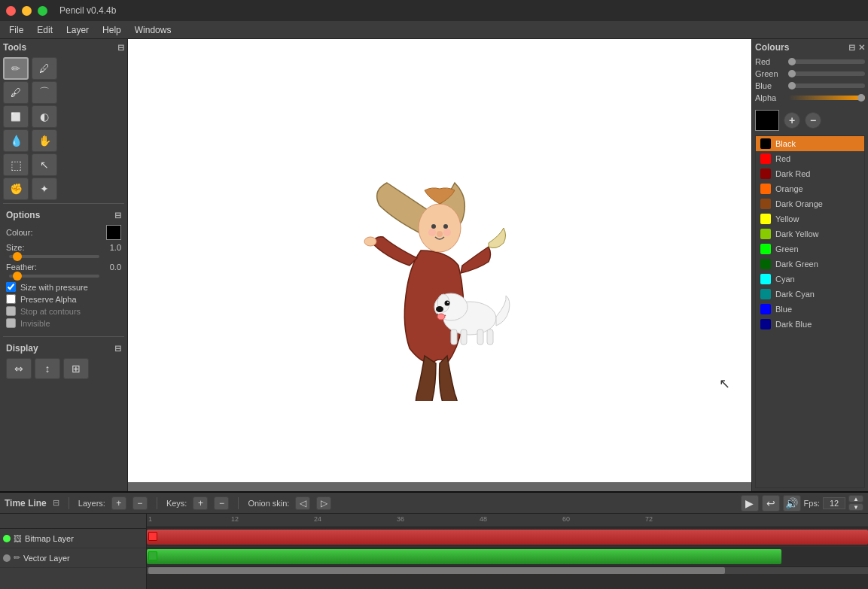 The width and height of the screenshot is (868, 589). Describe the element at coordinates (507, 537) in the screenshot. I see `bitmap-frame-track` at that location.